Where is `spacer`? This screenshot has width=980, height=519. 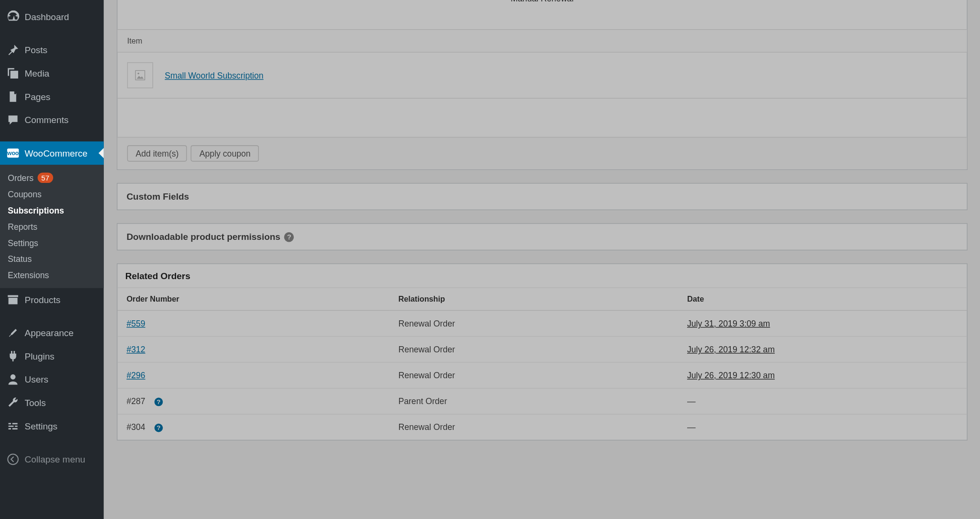
spacer is located at coordinates (542, 118).